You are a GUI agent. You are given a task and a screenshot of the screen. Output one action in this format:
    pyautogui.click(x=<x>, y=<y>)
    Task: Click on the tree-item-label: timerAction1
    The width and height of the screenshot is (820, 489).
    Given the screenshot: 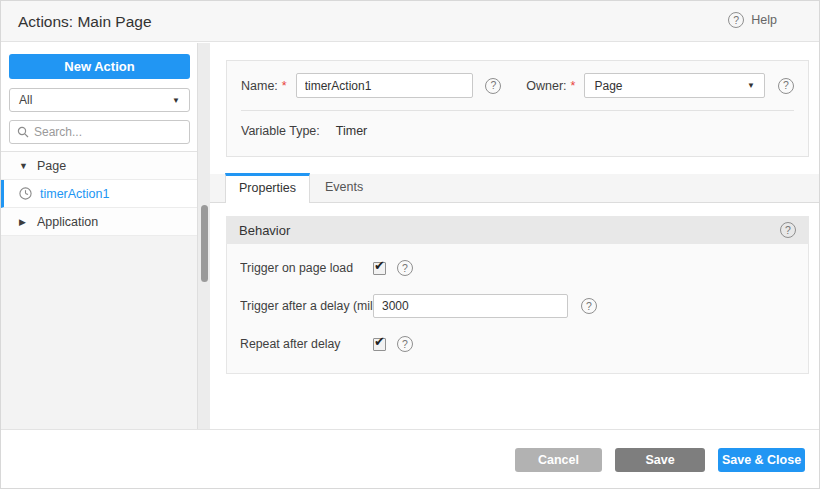 What is the action you would take?
    pyautogui.click(x=74, y=194)
    